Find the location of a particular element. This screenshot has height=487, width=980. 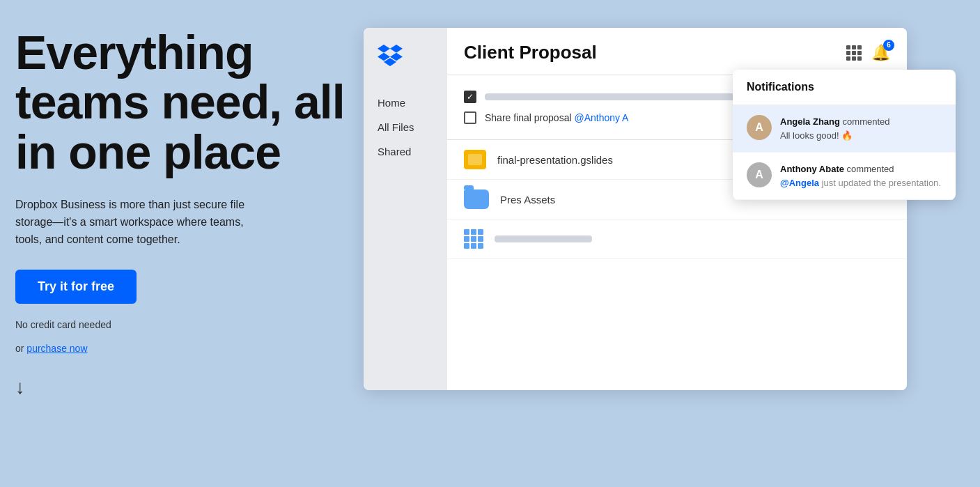

bell-notification-icon: 🔔 6 is located at coordinates (880, 53).